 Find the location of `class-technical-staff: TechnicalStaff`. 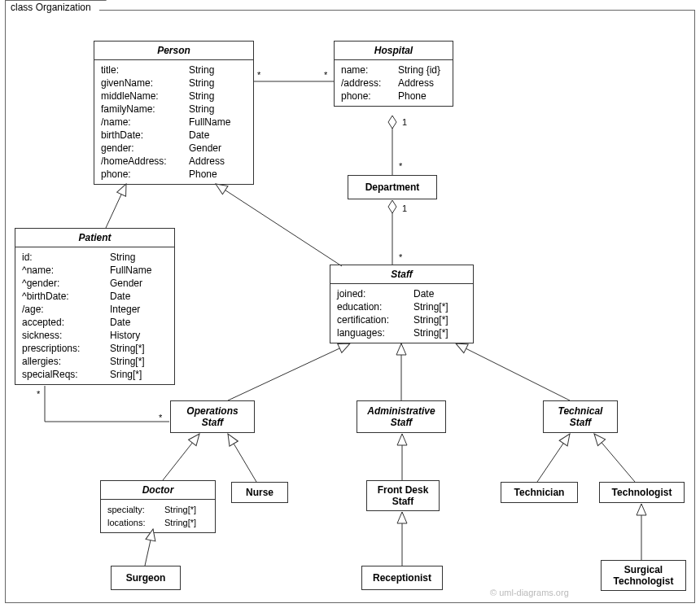

class-technical-staff: TechnicalStaff is located at coordinates (580, 417).